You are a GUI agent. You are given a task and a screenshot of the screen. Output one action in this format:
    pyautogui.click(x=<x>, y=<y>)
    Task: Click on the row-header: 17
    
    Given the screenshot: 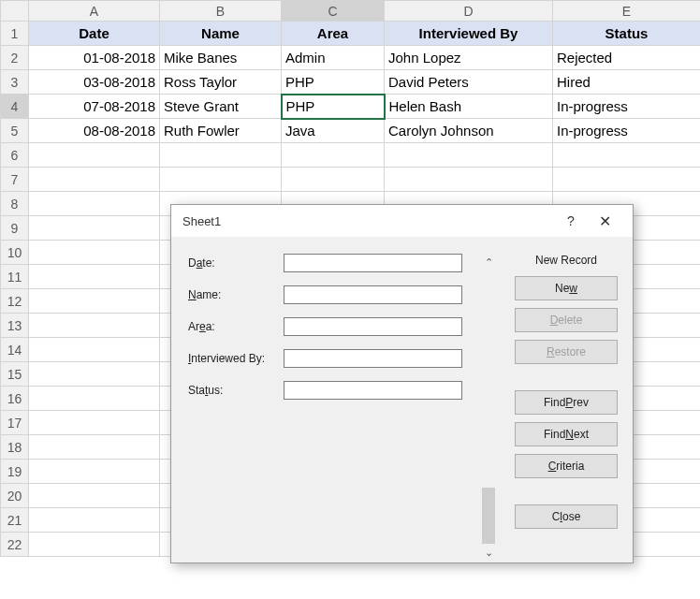 What is the action you would take?
    pyautogui.click(x=15, y=423)
    